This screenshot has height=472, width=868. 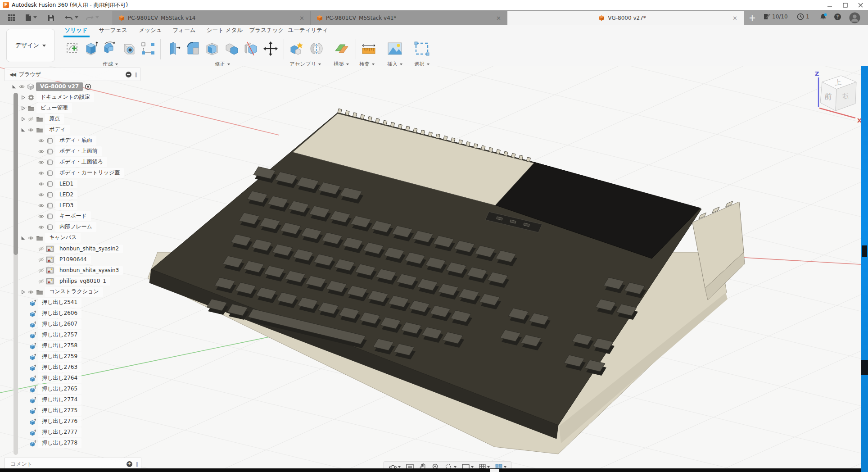 I want to click on tree-item: honbun_shita_syasin2, so click(x=72, y=249).